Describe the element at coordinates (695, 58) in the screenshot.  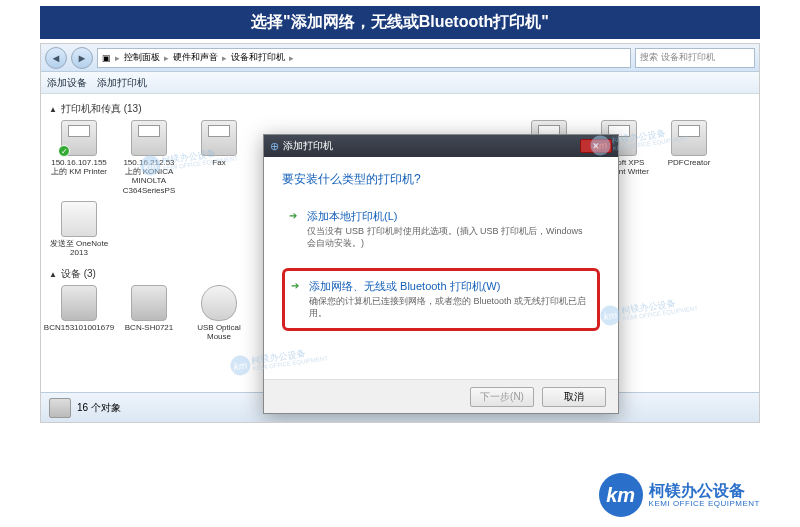
I see `search-input: 搜索 设备和打印机` at that location.